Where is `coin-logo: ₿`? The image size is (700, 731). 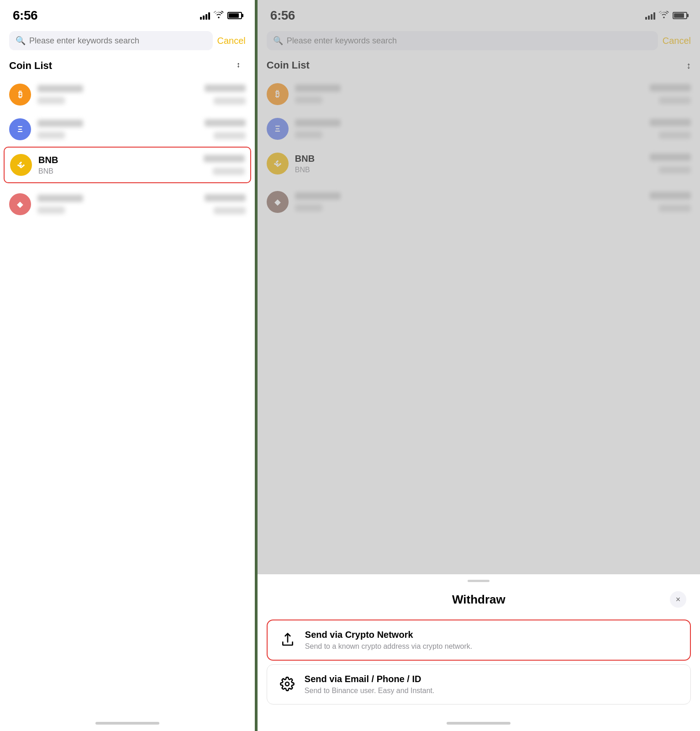 coin-logo: ₿ is located at coordinates (20, 95).